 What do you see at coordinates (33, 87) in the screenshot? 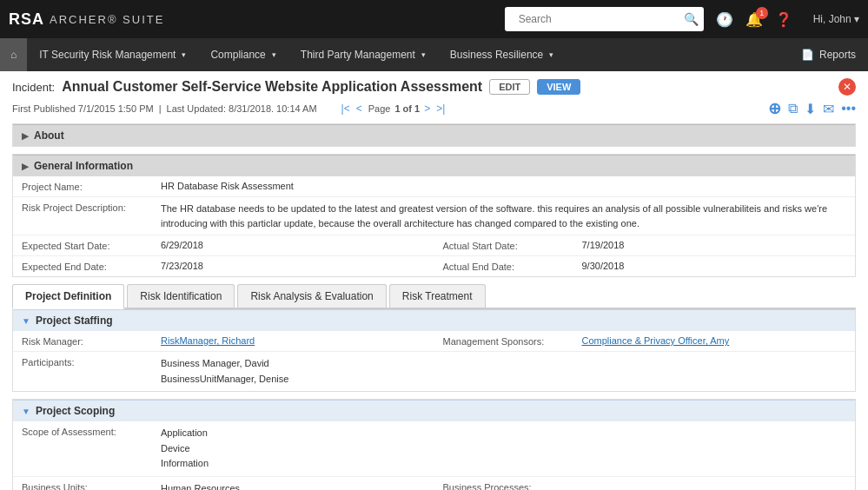
I see `incident-prefix: Incident:` at bounding box center [33, 87].